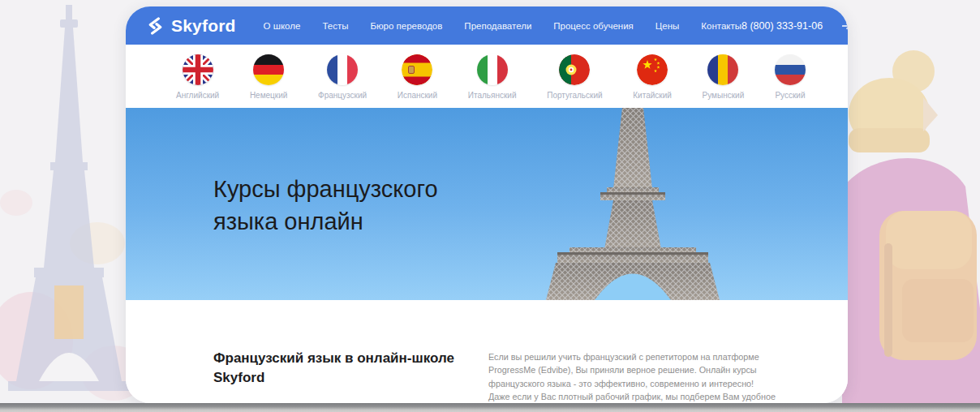  Describe the element at coordinates (342, 70) in the screenshot. I see `flag-french-icon` at that location.